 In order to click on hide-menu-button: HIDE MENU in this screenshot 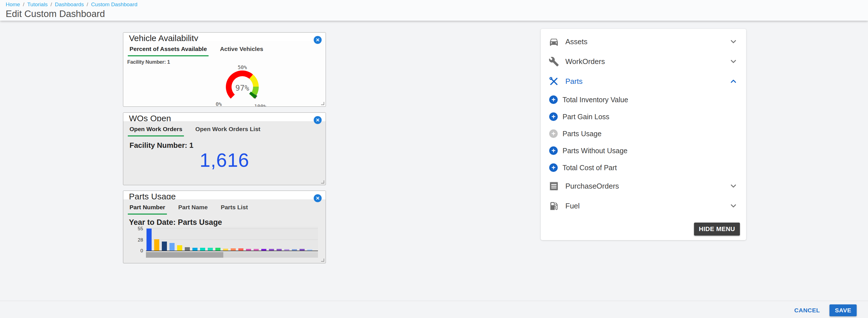, I will do `click(717, 229)`.